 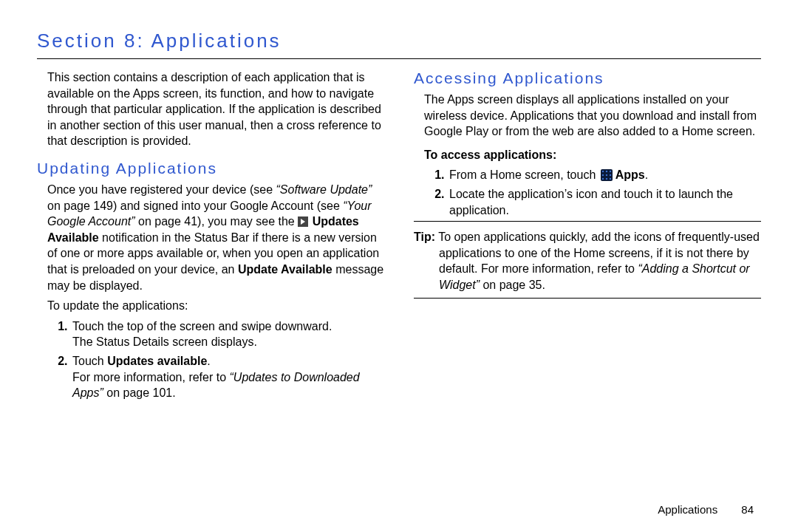 I want to click on access-step-2: Locate the application’s icon and touch …, so click(x=604, y=202).